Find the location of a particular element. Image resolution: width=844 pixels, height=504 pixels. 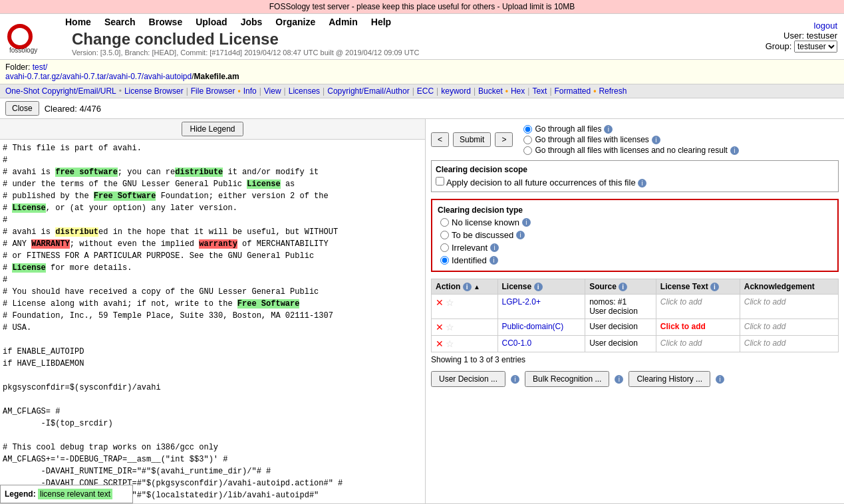

nav-next-button: > is located at coordinates (504, 140).